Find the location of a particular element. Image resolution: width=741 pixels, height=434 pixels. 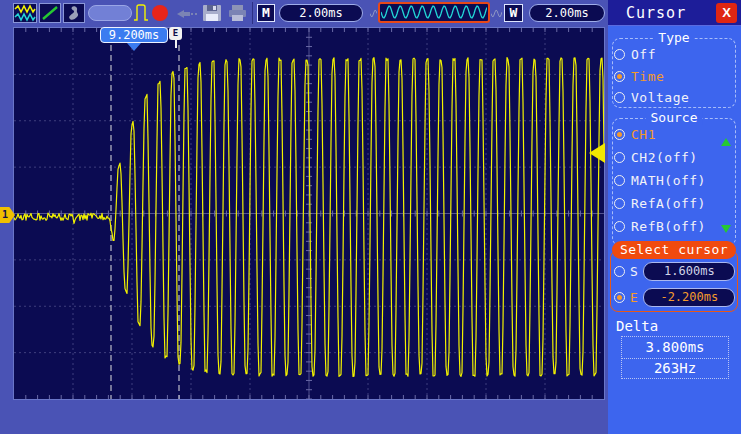

main-timebase-readout: 2.00ms is located at coordinates (321, 13).